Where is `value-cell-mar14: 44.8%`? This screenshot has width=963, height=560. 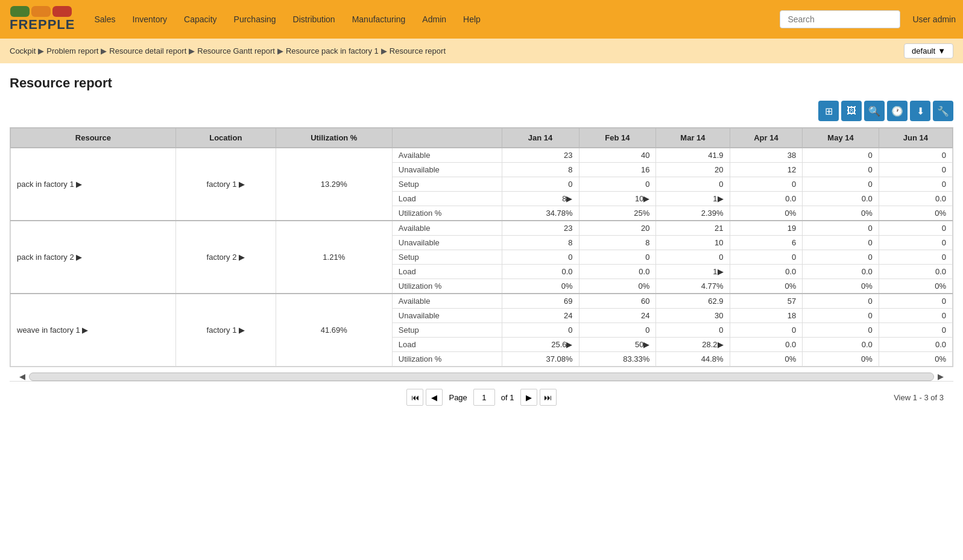
value-cell-mar14: 44.8% is located at coordinates (693, 359).